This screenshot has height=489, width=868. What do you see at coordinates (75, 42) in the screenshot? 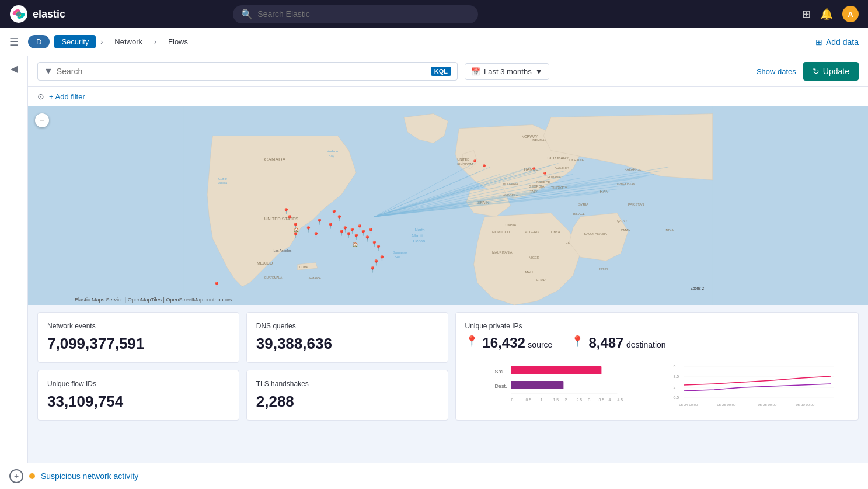
I see `breadcrumb-security: Security` at bounding box center [75, 42].